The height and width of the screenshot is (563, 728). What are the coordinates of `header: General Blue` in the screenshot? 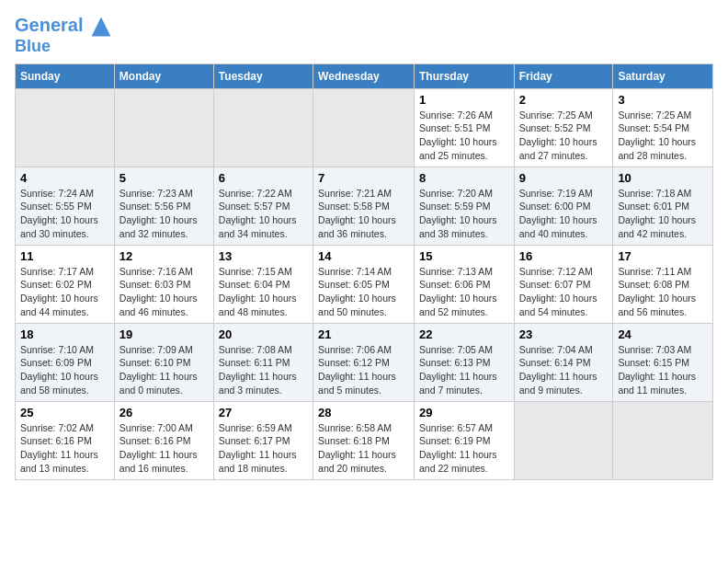 It's located at (364, 35).